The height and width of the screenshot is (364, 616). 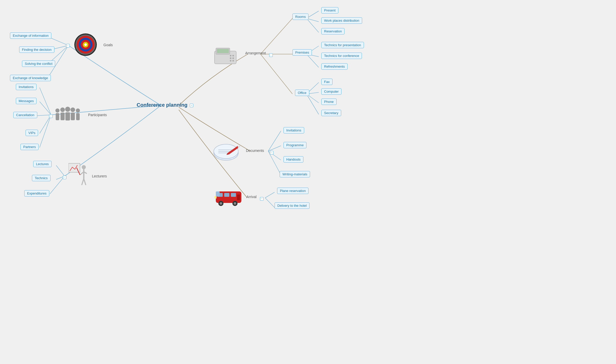 What do you see at coordinates (295, 145) in the screenshot?
I see `documents-child-2: Programme` at bounding box center [295, 145].